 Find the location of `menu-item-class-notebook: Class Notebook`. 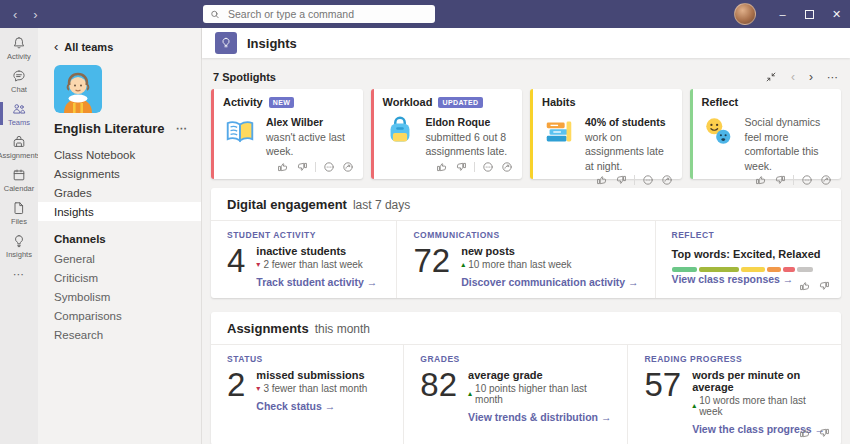

menu-item-class-notebook: Class Notebook is located at coordinates (120, 154).